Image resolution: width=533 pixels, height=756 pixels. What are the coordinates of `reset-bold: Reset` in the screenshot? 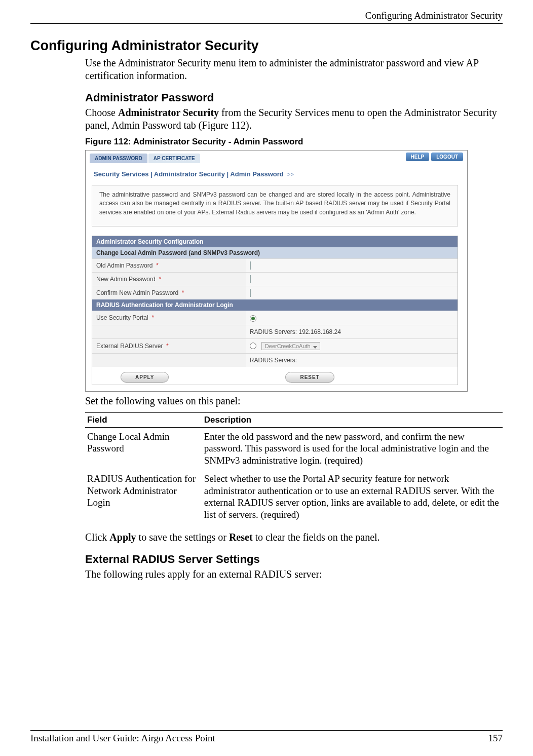 It's located at (241, 537).